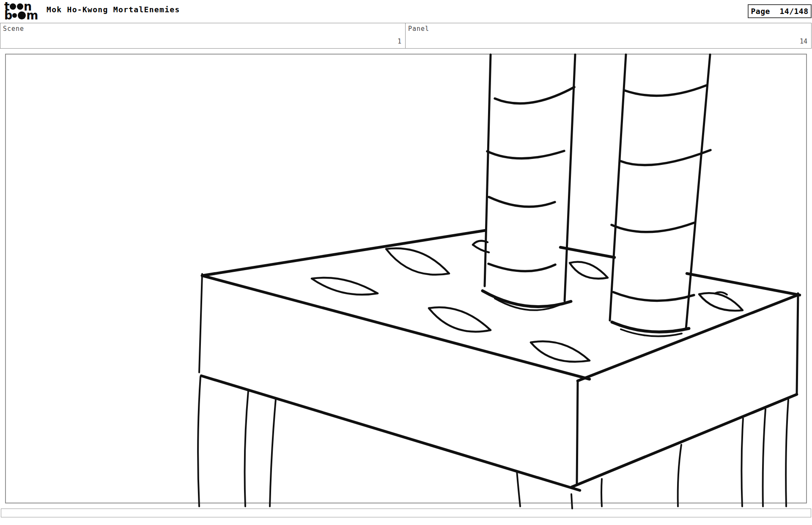 This screenshot has width=812, height=525. I want to click on header-bar: tn bm Mok Ho-Kwong MortalEnemies Page 14…, so click(406, 11).